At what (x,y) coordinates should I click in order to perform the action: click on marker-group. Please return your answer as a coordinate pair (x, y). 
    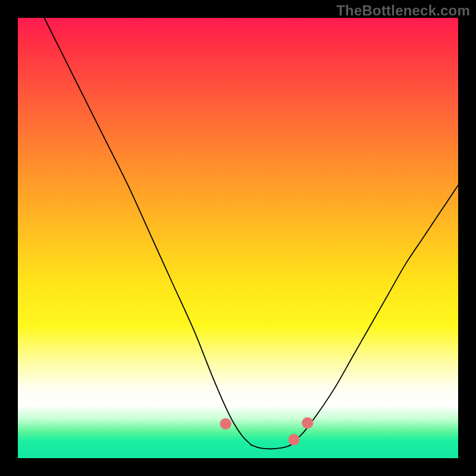
    Looking at the image, I should click on (262, 421).